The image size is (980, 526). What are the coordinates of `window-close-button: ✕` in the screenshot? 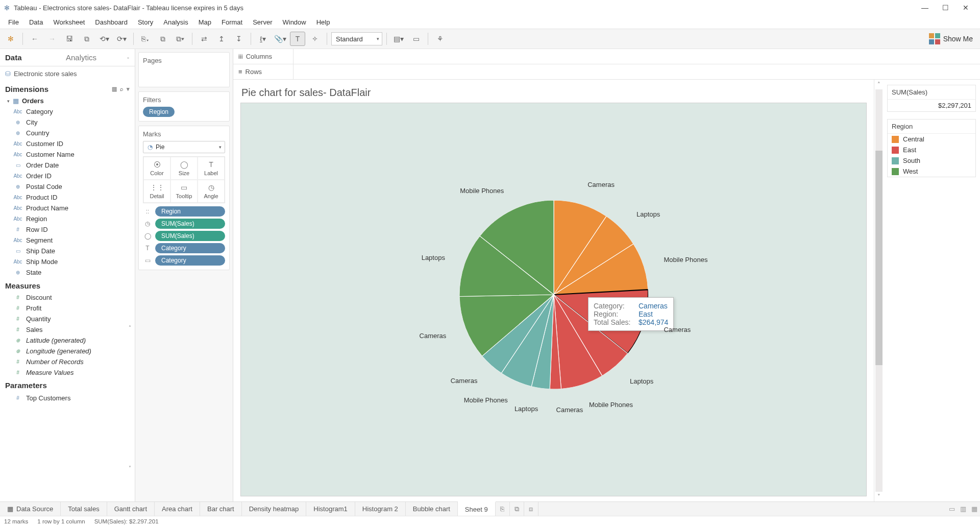 It's located at (966, 8).